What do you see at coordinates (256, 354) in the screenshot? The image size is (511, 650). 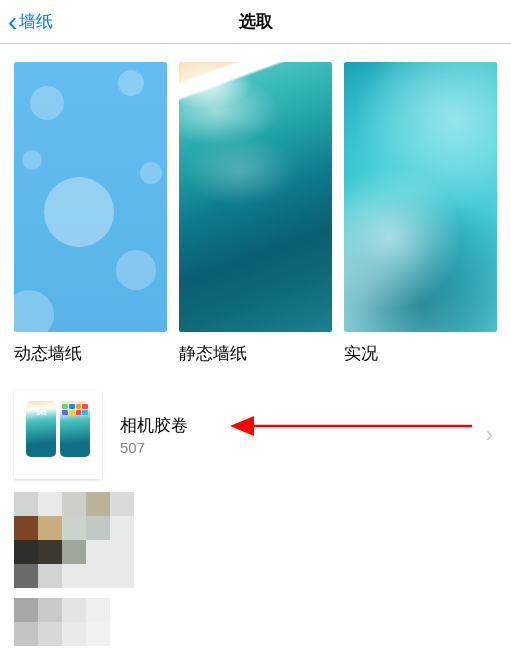 I see `category-label: 静态墙纸` at bounding box center [256, 354].